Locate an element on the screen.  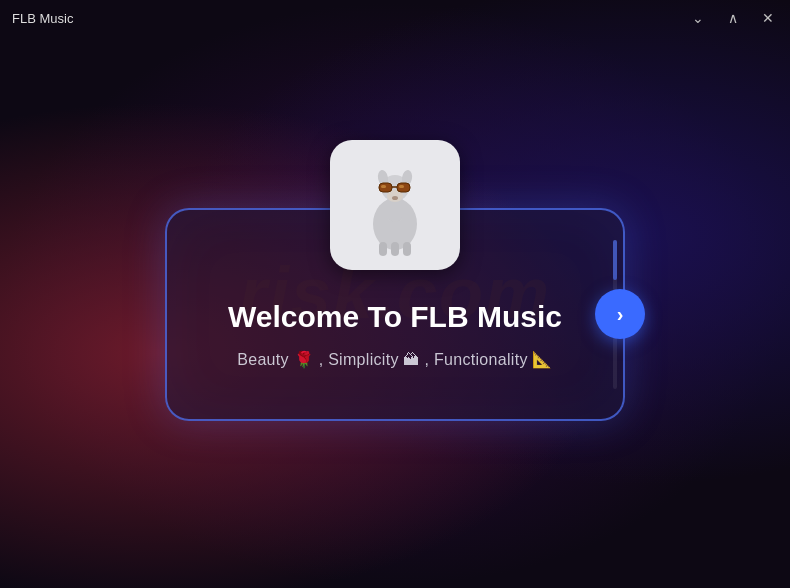
llama-icon is located at coordinates (395, 205).